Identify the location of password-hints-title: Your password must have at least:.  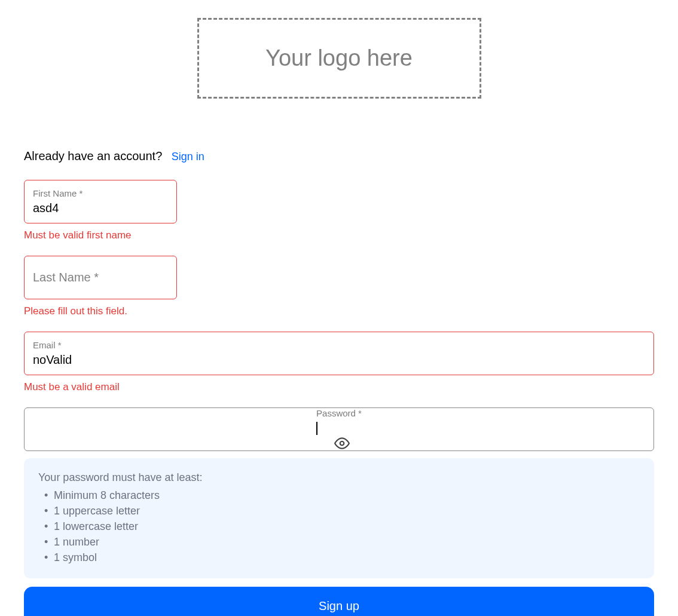
(339, 478).